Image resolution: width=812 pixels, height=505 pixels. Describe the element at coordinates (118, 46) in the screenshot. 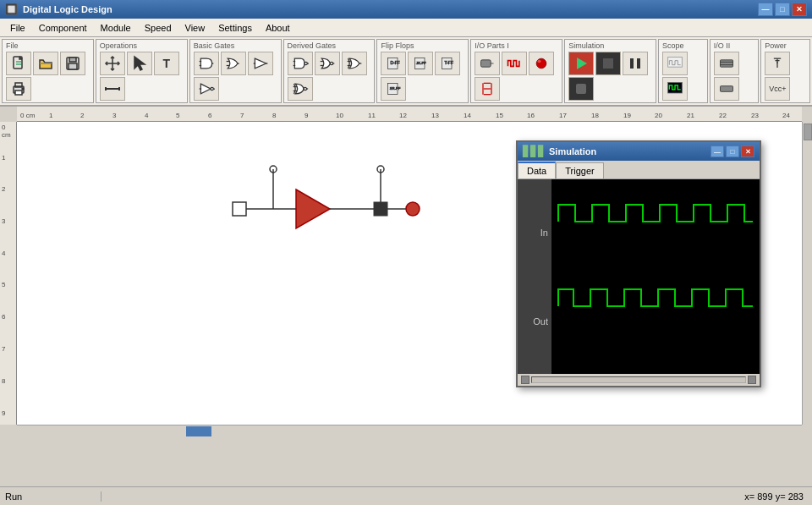

I see `toolbar-group-operations-label: Operations` at that location.